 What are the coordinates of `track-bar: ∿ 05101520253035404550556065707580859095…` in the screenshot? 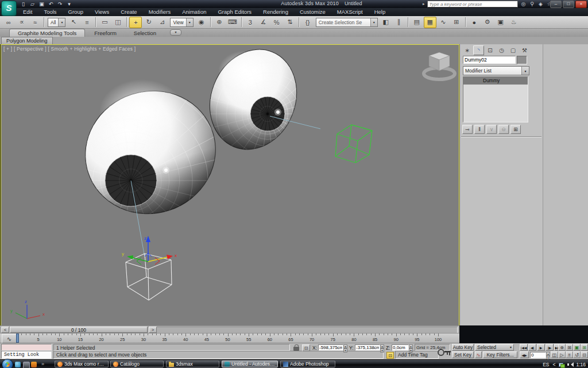 It's located at (230, 338).